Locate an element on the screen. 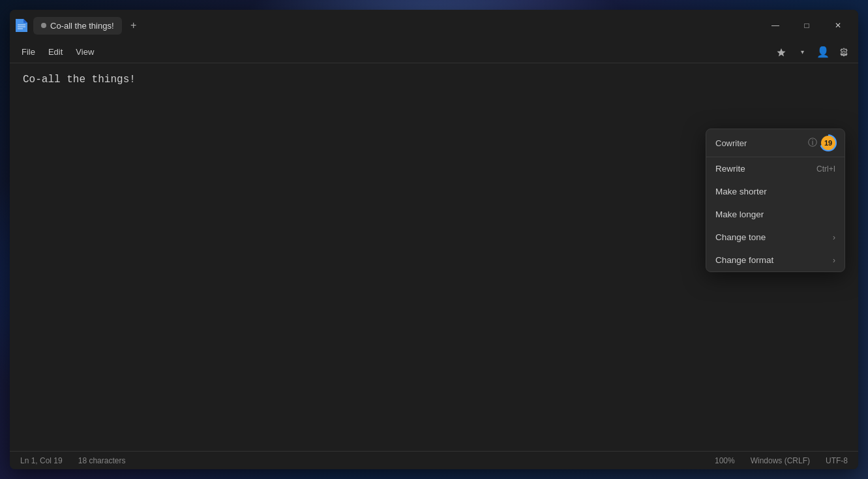 The height and width of the screenshot is (479, 868). favorites-button is located at coordinates (781, 52).